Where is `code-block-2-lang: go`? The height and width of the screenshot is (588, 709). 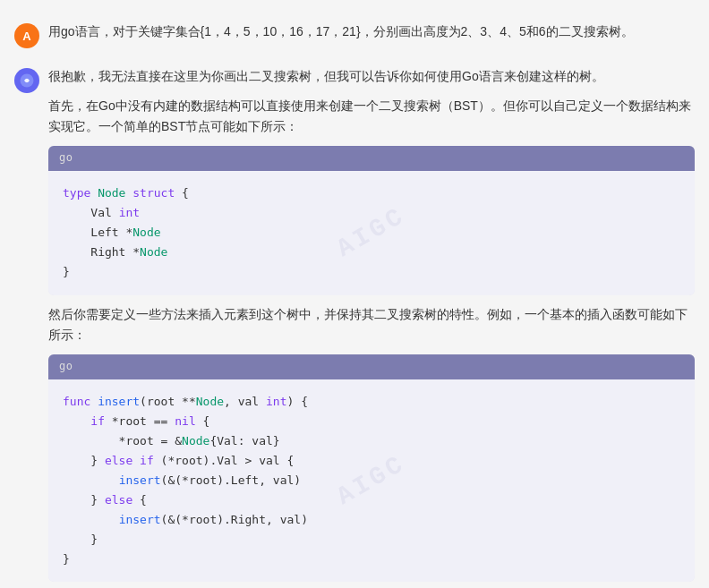
code-block-2-lang: go is located at coordinates (66, 366).